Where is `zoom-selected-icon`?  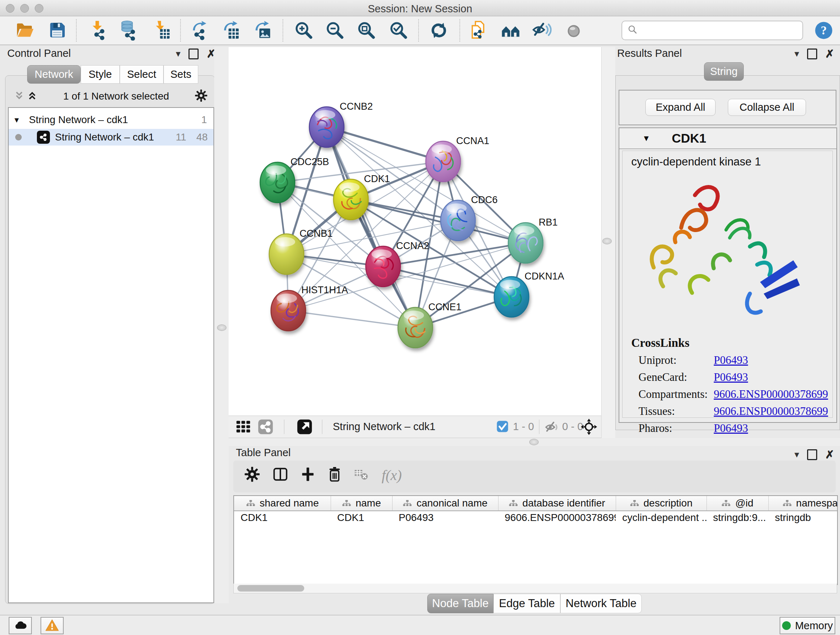 zoom-selected-icon is located at coordinates (399, 30).